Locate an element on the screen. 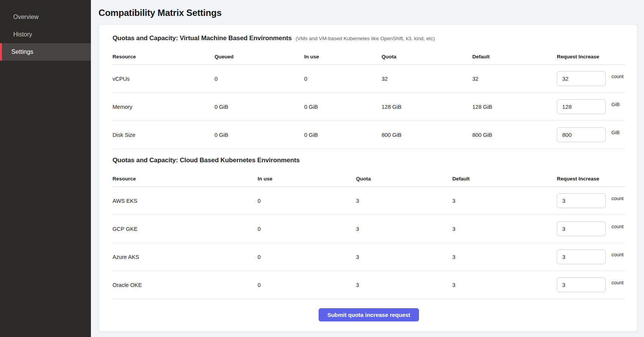 The width and height of the screenshot is (644, 337). submit-quota-increase-button: Submit quota increase request is located at coordinates (369, 315).